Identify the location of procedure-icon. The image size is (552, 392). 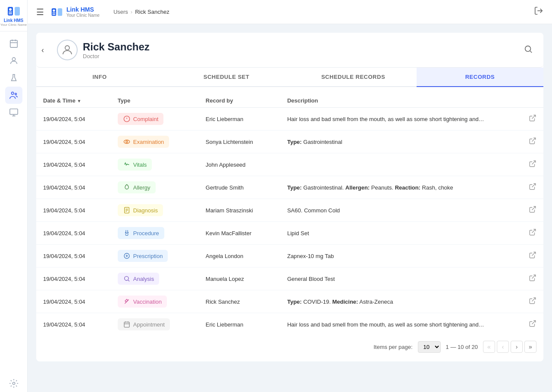
(127, 233).